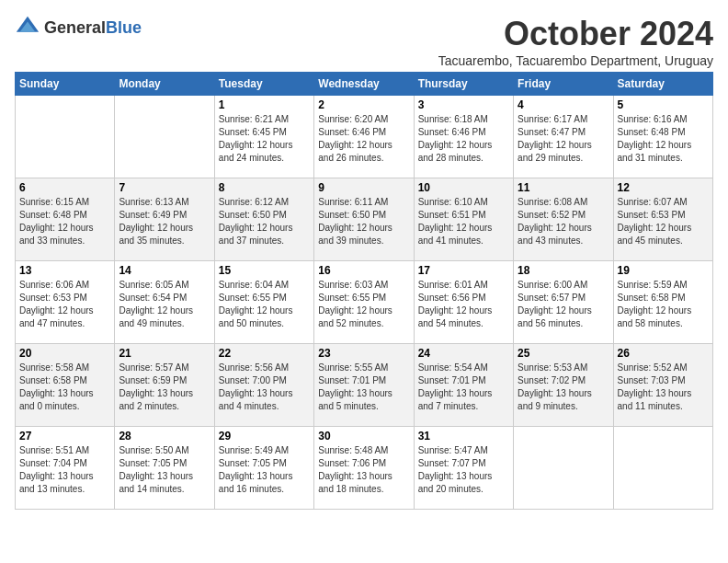  What do you see at coordinates (364, 139) in the screenshot?
I see `day-info: Sunrise: 6:20 AM Sunset: 6:46 PM Dayligh…` at bounding box center [364, 139].